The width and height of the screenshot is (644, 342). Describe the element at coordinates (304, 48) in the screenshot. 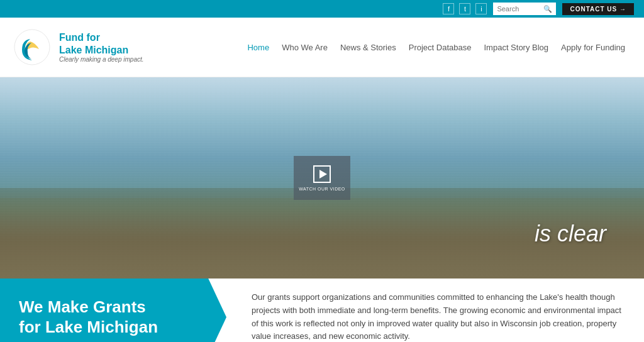

I see `nav-who-we-are: Who We Are` at that location.